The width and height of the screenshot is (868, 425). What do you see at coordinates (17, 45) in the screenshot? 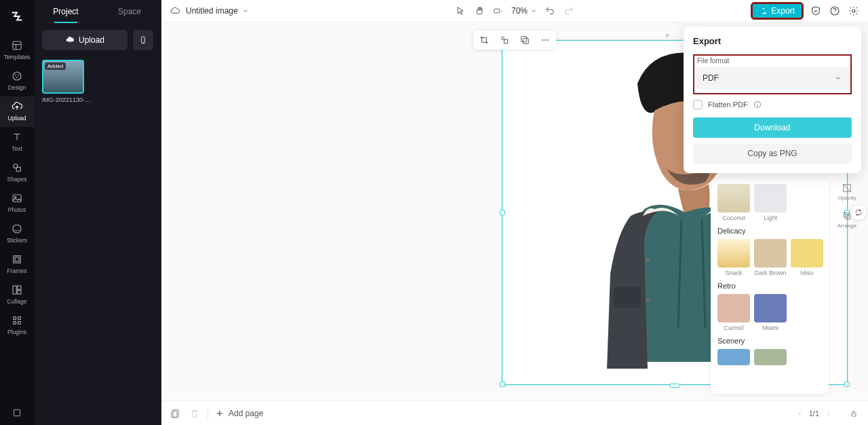
I see `templates-icon` at bounding box center [17, 45].